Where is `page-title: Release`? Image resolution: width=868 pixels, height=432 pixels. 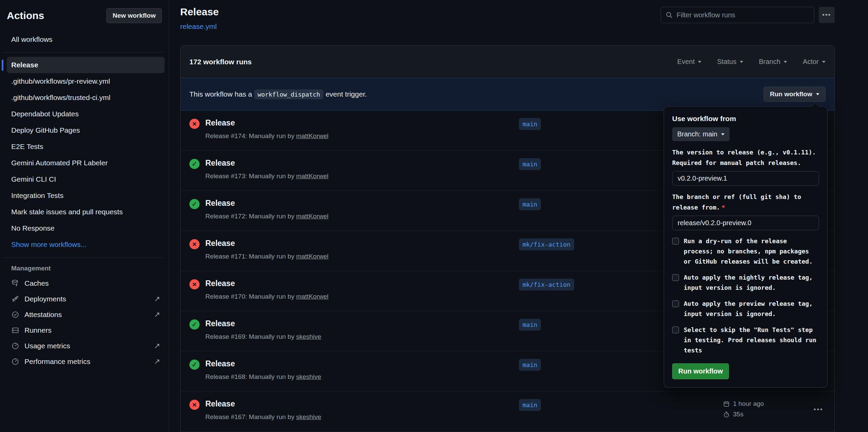
page-title: Release is located at coordinates (199, 12).